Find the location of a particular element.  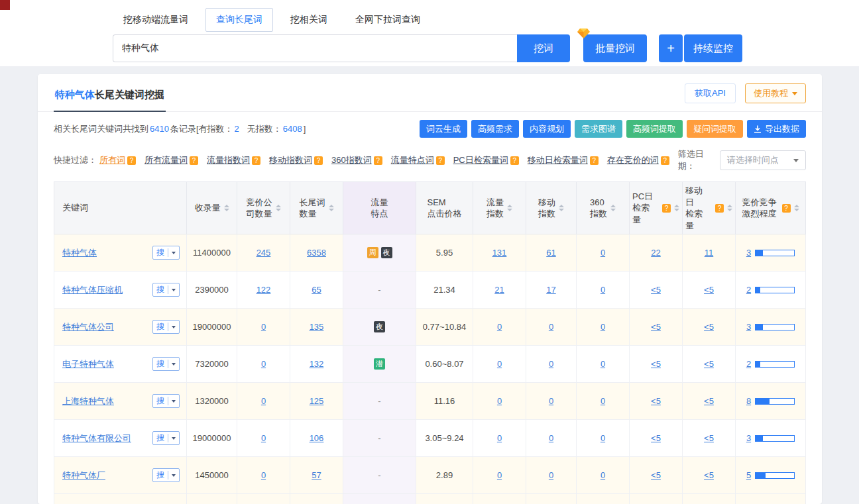

with-index-count-link: 2 is located at coordinates (237, 128).